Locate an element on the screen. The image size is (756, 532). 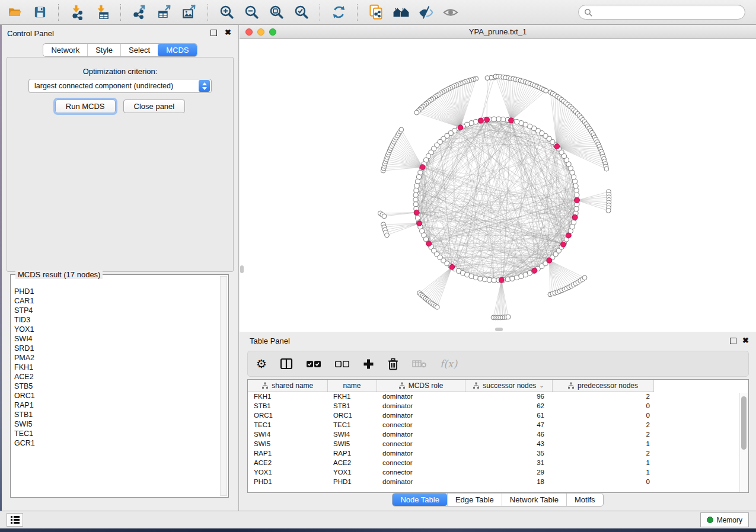
mcds-result-item: RAP1 is located at coordinates (116, 405).